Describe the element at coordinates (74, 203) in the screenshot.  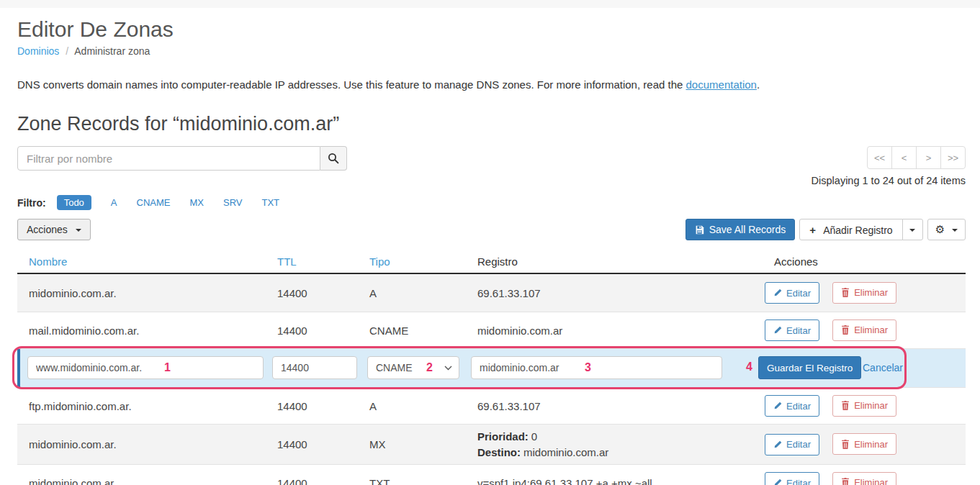
I see `filter-todo: Todo` at that location.